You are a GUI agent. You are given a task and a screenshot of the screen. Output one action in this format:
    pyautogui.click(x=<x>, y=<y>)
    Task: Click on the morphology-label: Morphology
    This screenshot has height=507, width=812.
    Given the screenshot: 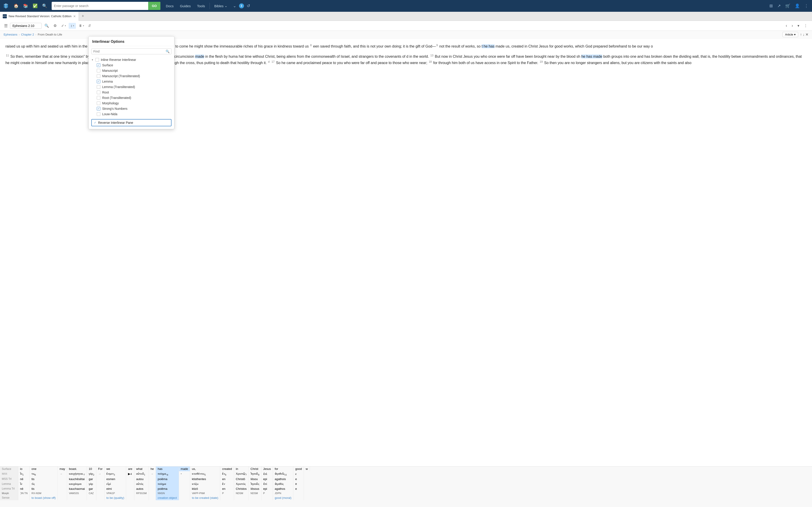 What is the action you would take?
    pyautogui.click(x=111, y=103)
    